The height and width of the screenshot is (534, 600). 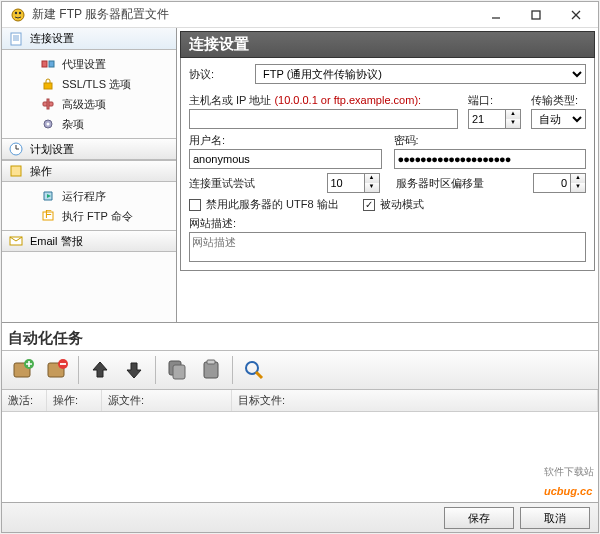 What do you see at coordinates (558, 100) in the screenshot?
I see `transfer-label: 传输类型:` at bounding box center [558, 100].